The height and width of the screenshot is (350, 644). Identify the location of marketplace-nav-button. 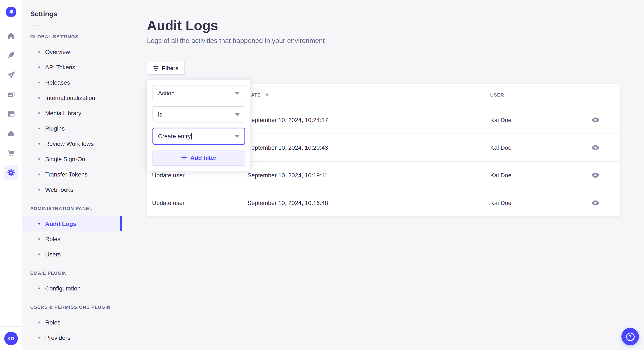
(11, 153).